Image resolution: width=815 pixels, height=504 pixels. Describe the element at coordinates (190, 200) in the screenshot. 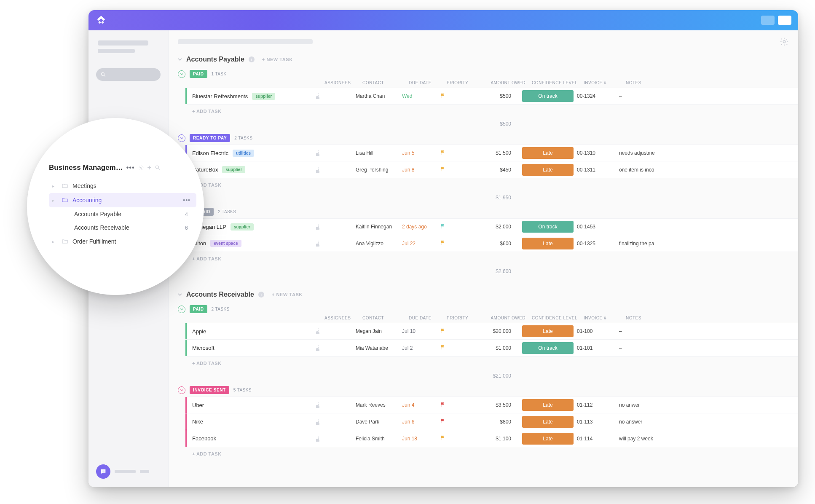

I see `item-more-icon: •••` at that location.